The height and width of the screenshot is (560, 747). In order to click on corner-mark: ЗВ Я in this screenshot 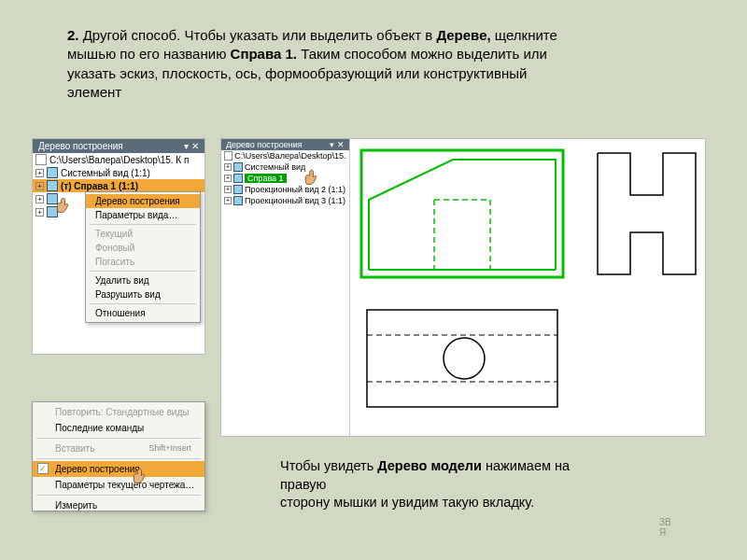, I will do `click(665, 527)`.